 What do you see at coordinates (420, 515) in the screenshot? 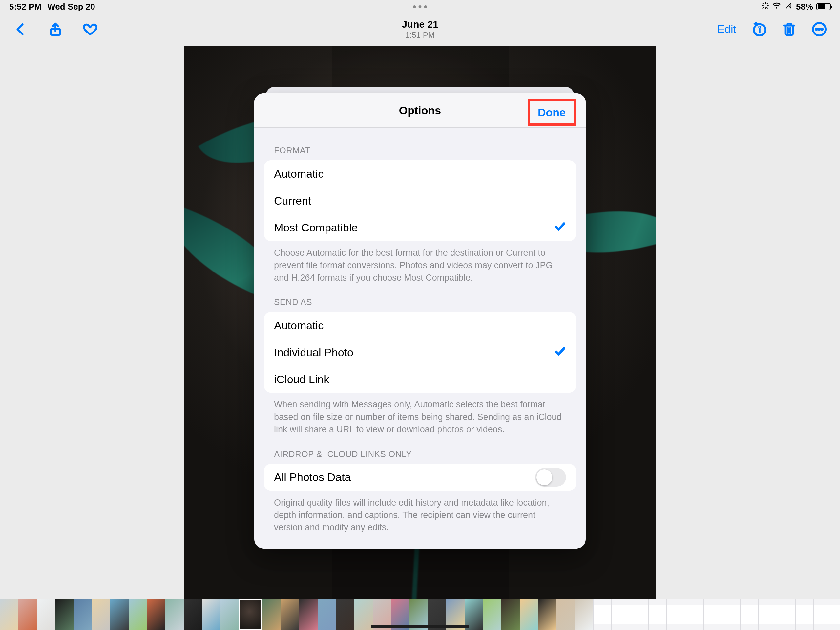
I see `airdrop-footer: Original quality files will include edit…` at bounding box center [420, 515].